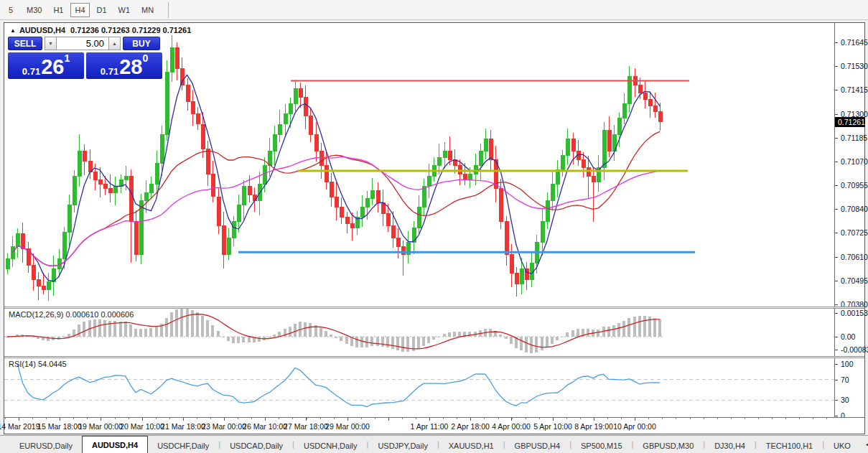 The height and width of the screenshot is (453, 868). I want to click on timeframe-button-m30: M30, so click(34, 10).